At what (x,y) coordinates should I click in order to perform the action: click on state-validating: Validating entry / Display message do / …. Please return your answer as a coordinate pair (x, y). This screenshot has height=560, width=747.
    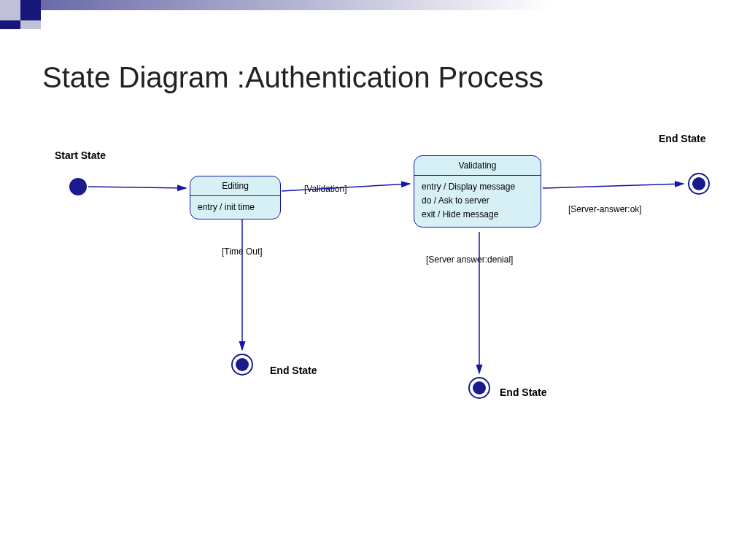
    Looking at the image, I should click on (477, 191).